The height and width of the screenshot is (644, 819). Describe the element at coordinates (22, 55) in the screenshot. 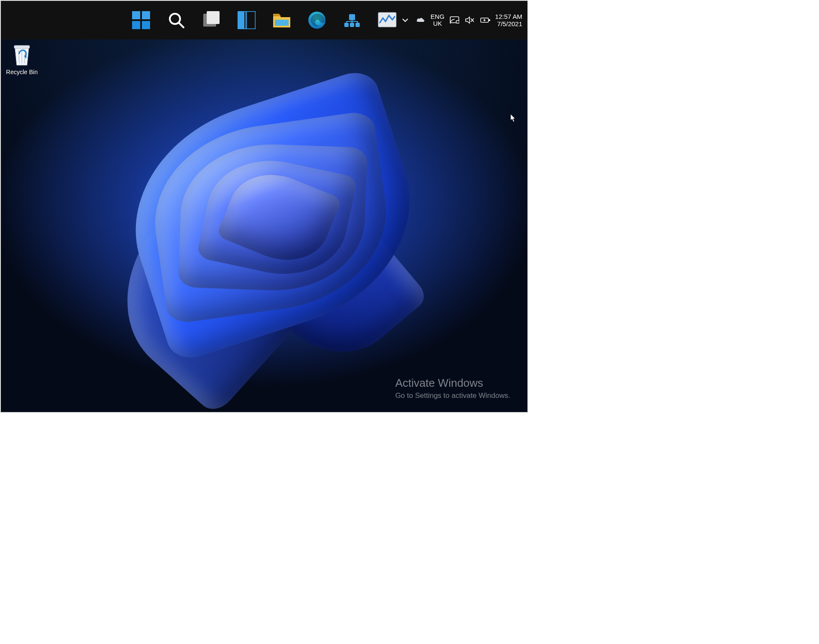

I see `recycle-bin-icon` at that location.